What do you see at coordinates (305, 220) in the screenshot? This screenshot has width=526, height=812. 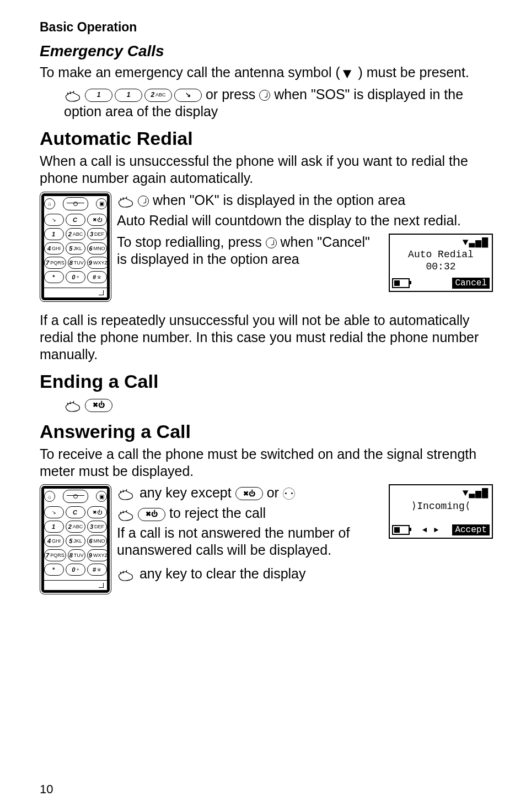 I see `redial-p2: Auto Redial will countdown the display t…` at bounding box center [305, 220].